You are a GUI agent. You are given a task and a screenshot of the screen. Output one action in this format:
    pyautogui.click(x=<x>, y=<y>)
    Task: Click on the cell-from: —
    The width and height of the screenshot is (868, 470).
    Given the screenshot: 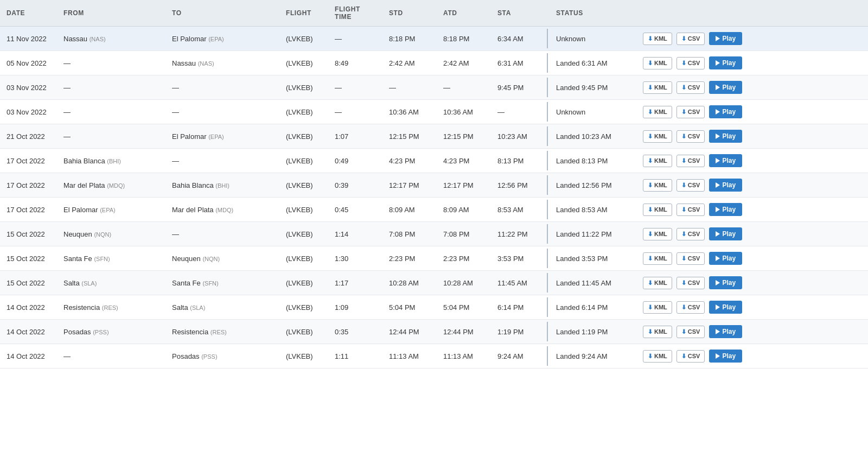 What is the action you would take?
    pyautogui.click(x=111, y=88)
    